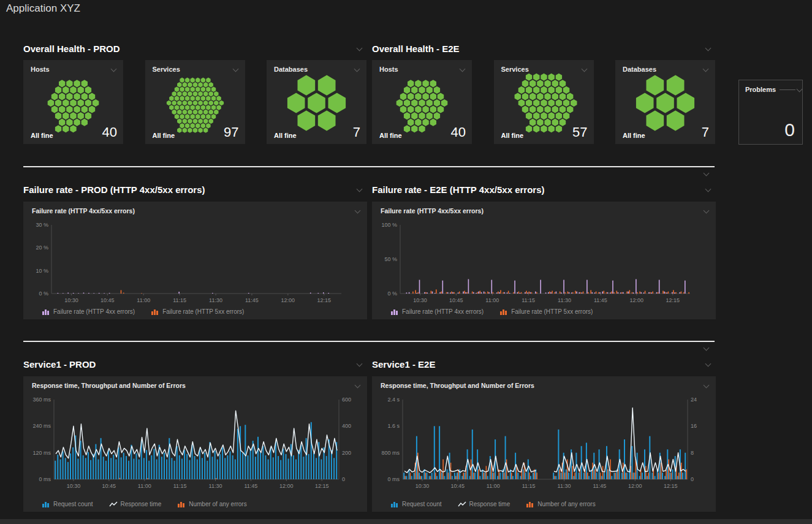  What do you see at coordinates (544, 102) in the screenshot?
I see `health-tile-services-e2e: Services All fine57` at bounding box center [544, 102].